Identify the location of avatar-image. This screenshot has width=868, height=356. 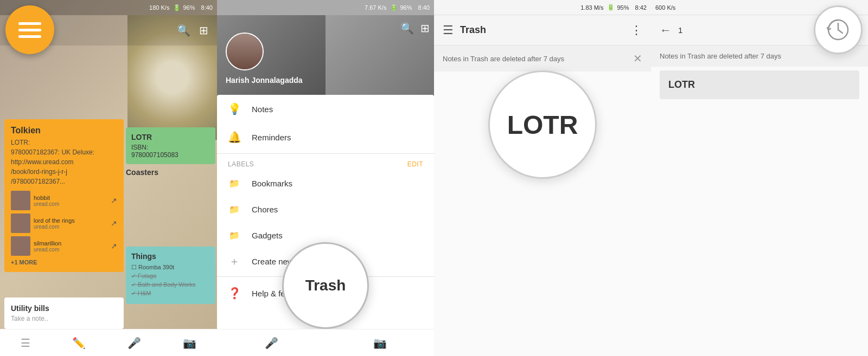
(245, 51).